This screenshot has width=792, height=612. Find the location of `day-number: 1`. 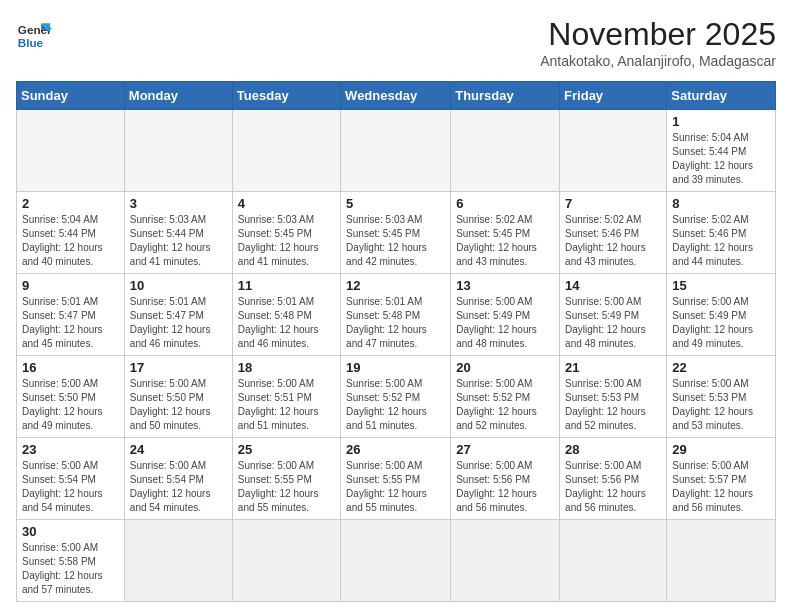

day-number: 1 is located at coordinates (721, 122).